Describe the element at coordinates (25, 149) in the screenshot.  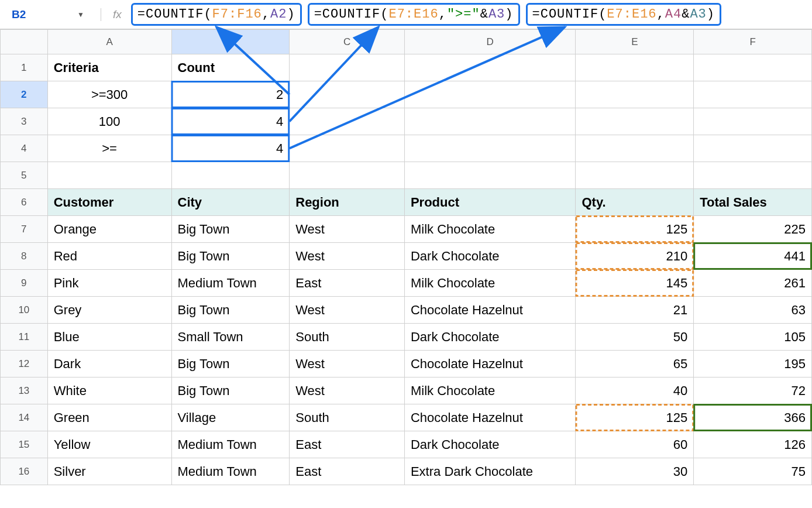
I see `row-header: 4` at that location.